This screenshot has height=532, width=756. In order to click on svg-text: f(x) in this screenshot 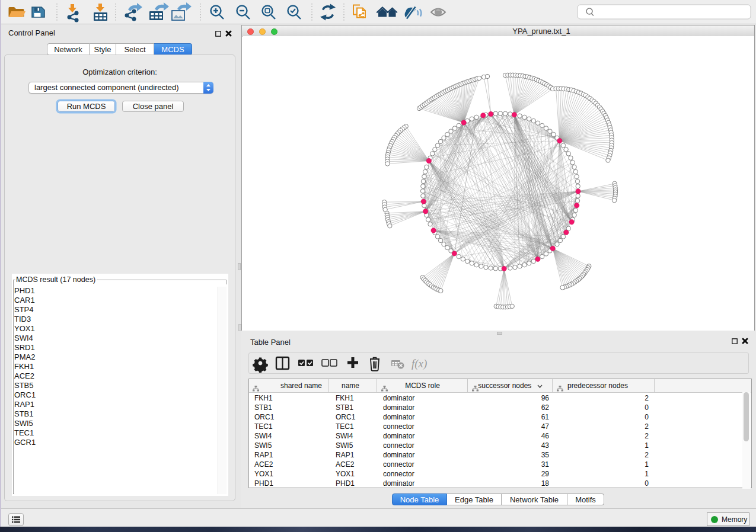, I will do `click(419, 364)`.